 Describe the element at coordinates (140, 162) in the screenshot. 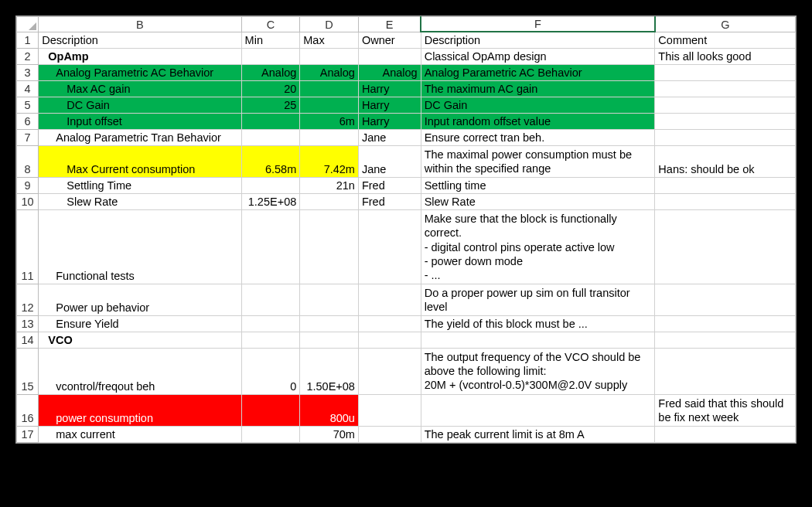

I see `cell: Max Current consumption` at that location.